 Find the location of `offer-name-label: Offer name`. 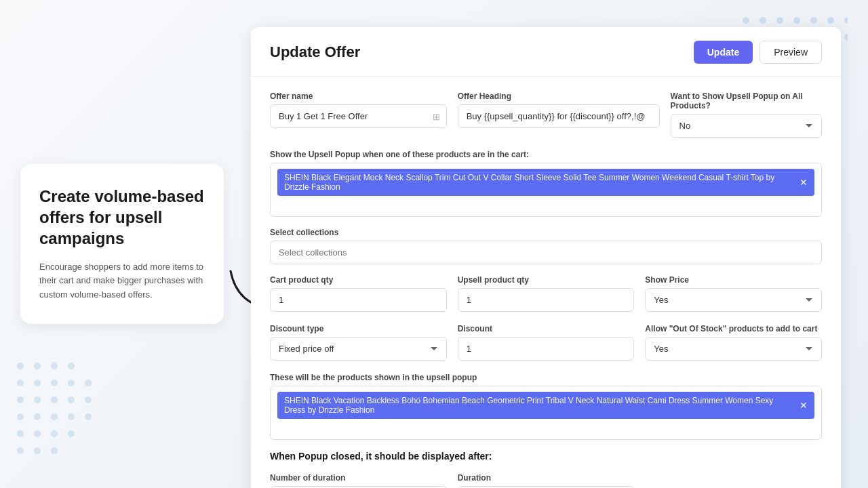

offer-name-label: Offer name is located at coordinates (358, 96).